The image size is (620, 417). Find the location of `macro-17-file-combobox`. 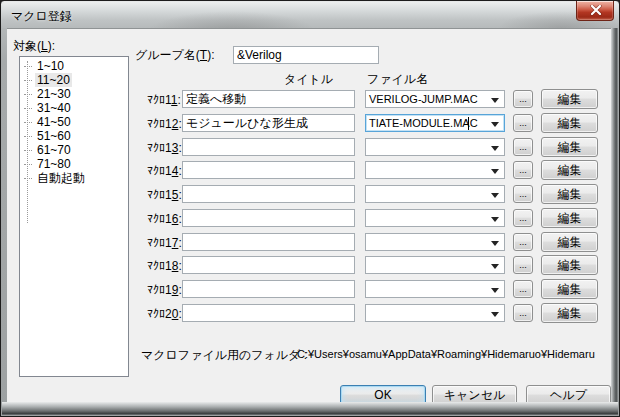

macro-17-file-combobox is located at coordinates (435, 242).